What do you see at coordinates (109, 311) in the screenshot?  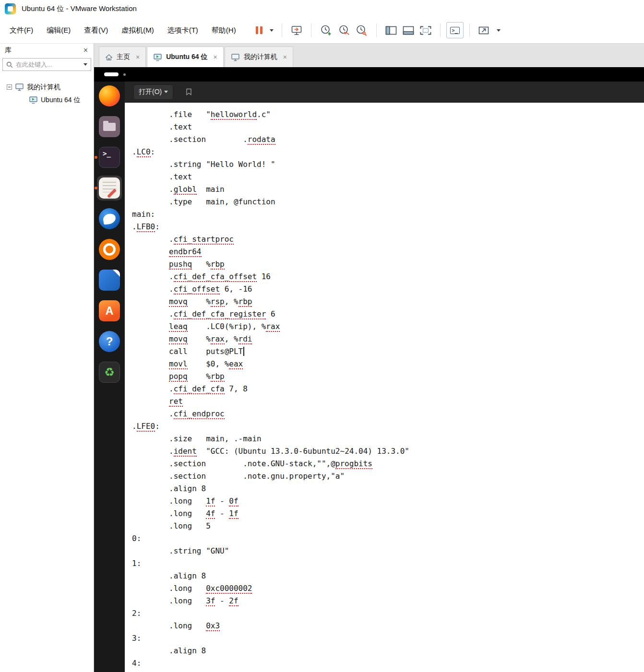 I see `app-center-dock-icon: A` at bounding box center [109, 311].